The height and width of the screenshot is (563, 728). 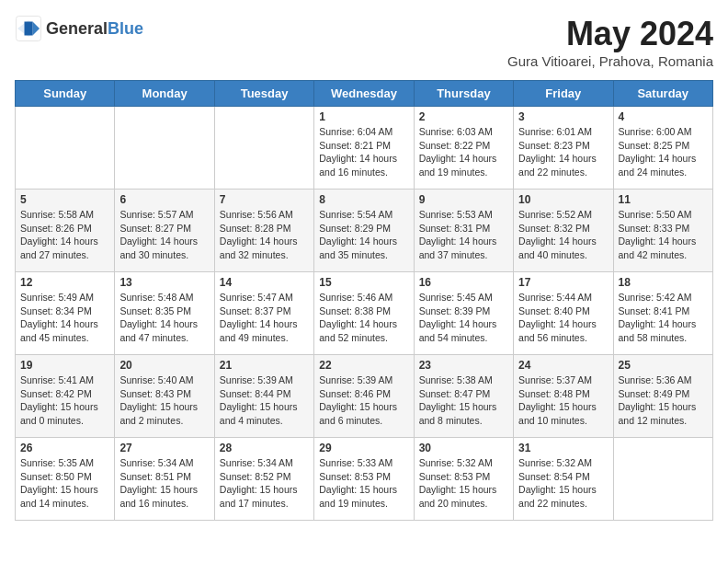 I want to click on day-cell: 22Sunrise: 5:39 AMSunset: 8:46 PMDayligh…, so click(x=364, y=396).